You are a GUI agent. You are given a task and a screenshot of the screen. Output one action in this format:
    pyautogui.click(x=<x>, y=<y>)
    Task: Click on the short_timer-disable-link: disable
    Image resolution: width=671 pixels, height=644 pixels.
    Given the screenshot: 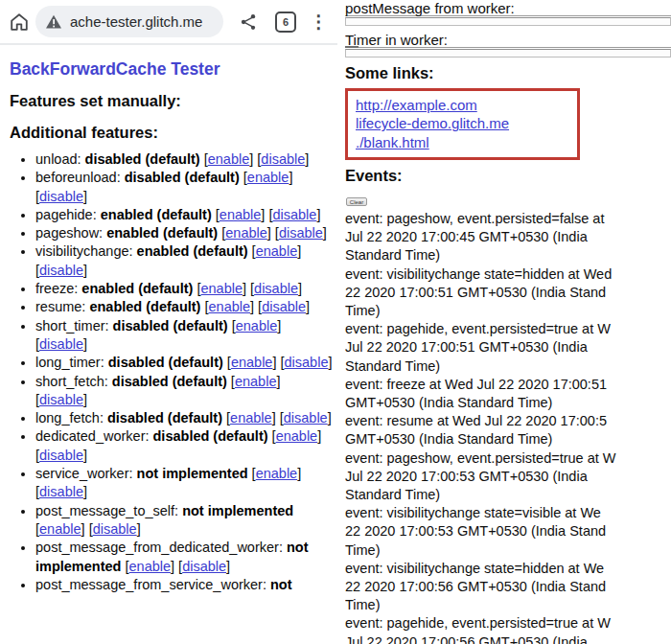 What is the action you would take?
    pyautogui.click(x=61, y=344)
    